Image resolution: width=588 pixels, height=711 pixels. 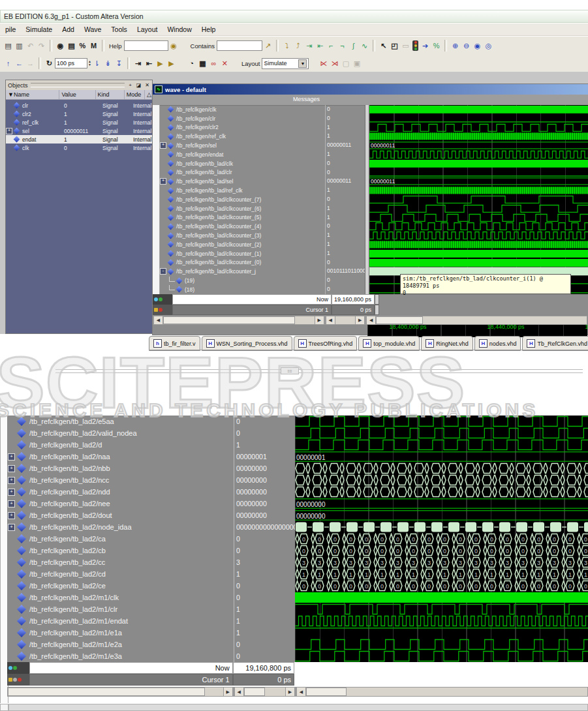 I want to click on profile-icon: ∞, so click(x=214, y=63).